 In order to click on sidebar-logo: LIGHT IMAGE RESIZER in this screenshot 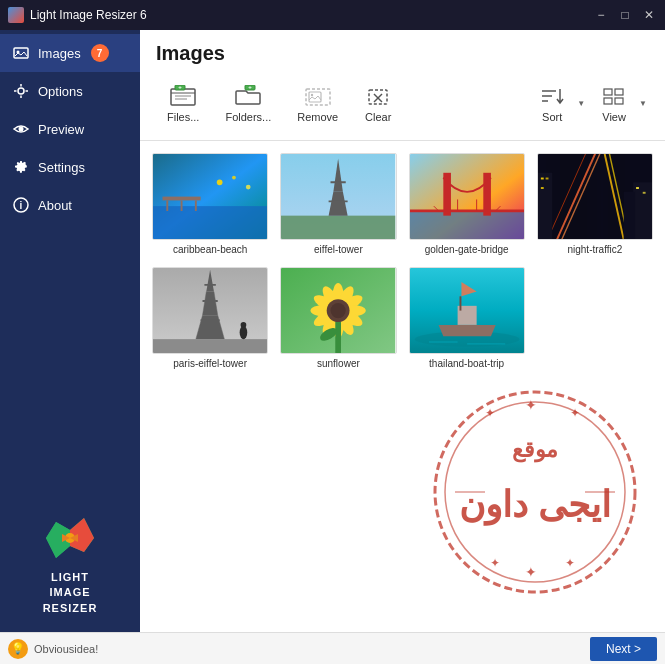, I will do `click(70, 565)`.